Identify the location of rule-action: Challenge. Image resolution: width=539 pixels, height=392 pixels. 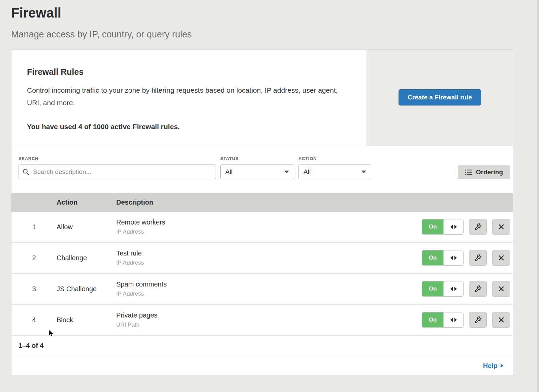
(86, 258).